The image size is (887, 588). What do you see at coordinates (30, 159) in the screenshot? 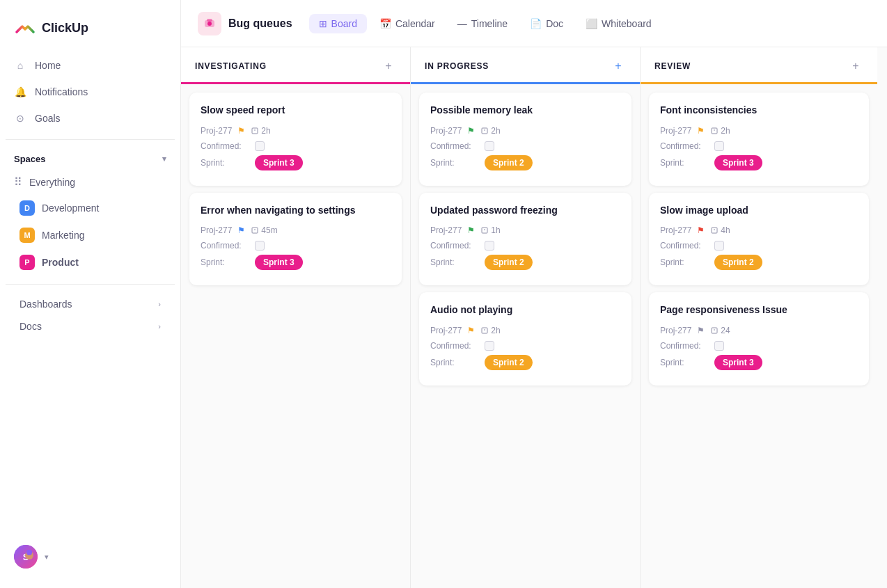
I see `spaces-label: Spaces` at bounding box center [30, 159].